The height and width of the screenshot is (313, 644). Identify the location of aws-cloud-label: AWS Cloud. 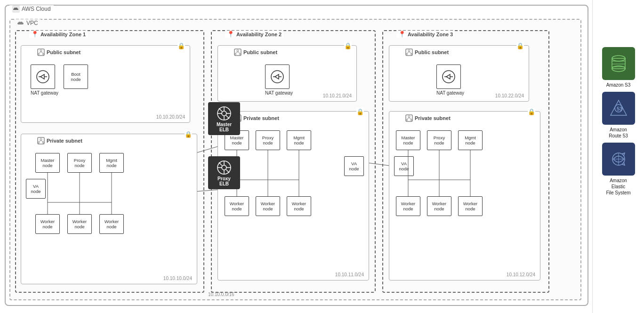
(32, 9).